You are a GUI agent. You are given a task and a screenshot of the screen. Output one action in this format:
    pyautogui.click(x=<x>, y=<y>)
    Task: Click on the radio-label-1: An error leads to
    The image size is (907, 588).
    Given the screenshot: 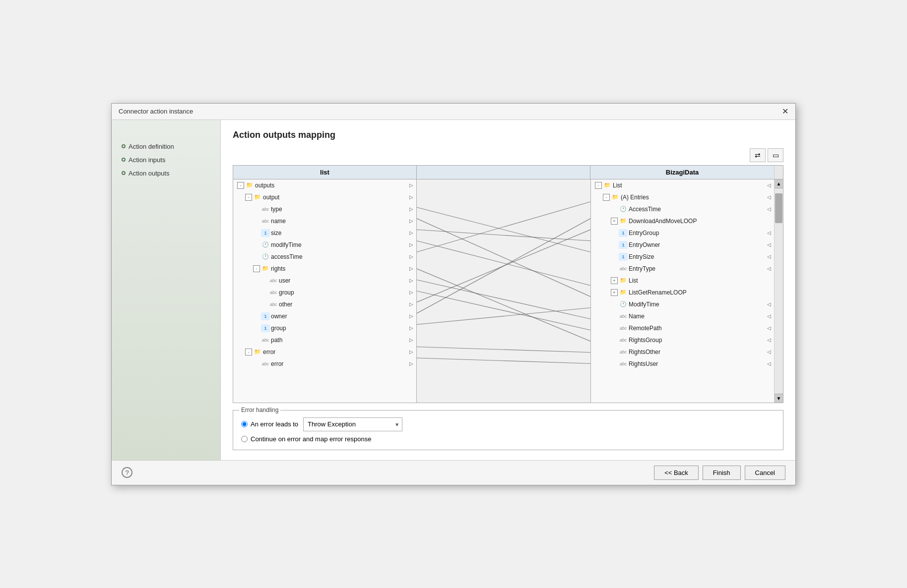 What is the action you would take?
    pyautogui.click(x=270, y=424)
    